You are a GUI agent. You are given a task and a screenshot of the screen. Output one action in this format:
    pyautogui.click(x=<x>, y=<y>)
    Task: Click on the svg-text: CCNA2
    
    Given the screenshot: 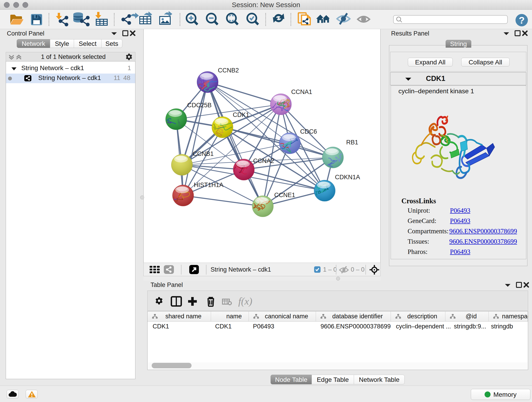 What is the action you would take?
    pyautogui.click(x=264, y=161)
    